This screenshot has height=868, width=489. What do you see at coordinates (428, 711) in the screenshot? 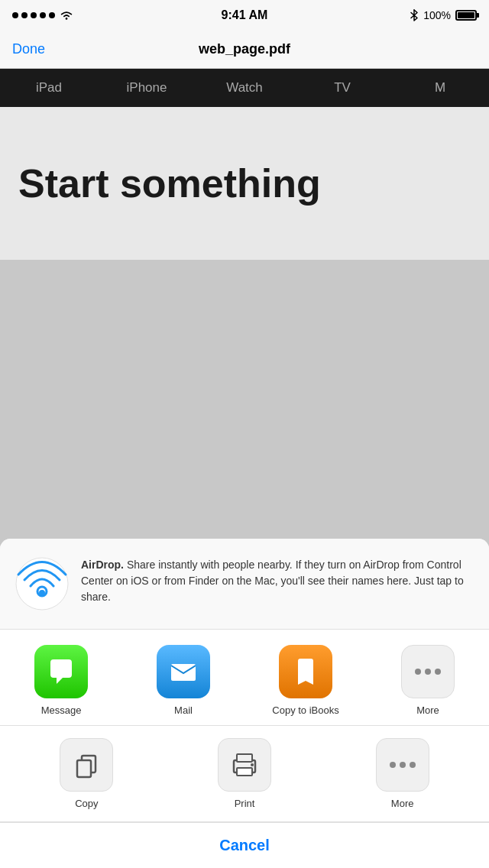
I see `more-apps-label: More` at bounding box center [428, 711].